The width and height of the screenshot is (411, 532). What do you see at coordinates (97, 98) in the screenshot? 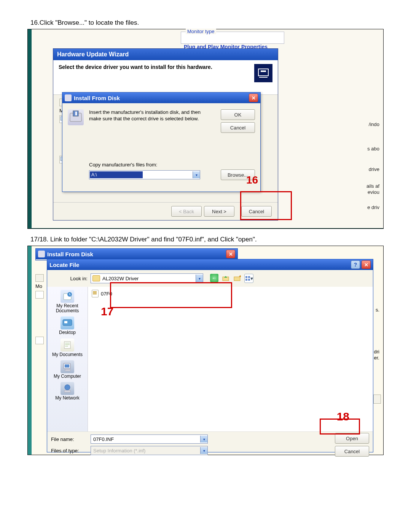
I see `ifd-title-text: Install From Disk` at bounding box center [97, 98].